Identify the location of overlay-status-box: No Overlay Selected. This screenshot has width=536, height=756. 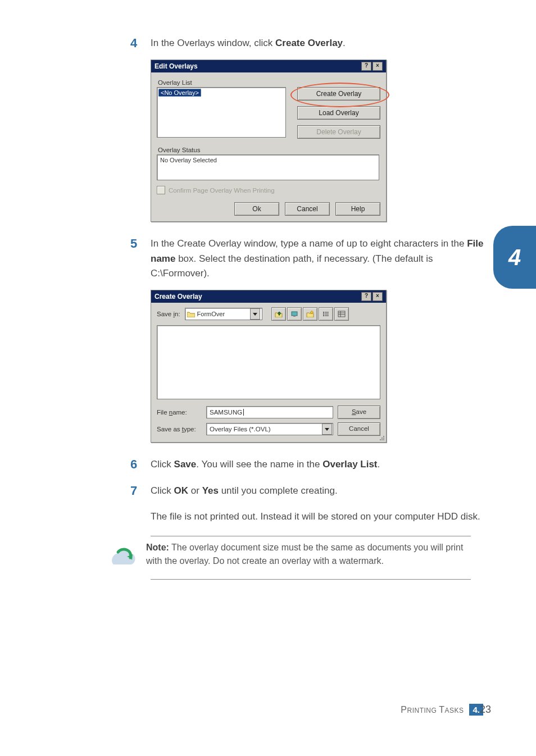
(268, 167).